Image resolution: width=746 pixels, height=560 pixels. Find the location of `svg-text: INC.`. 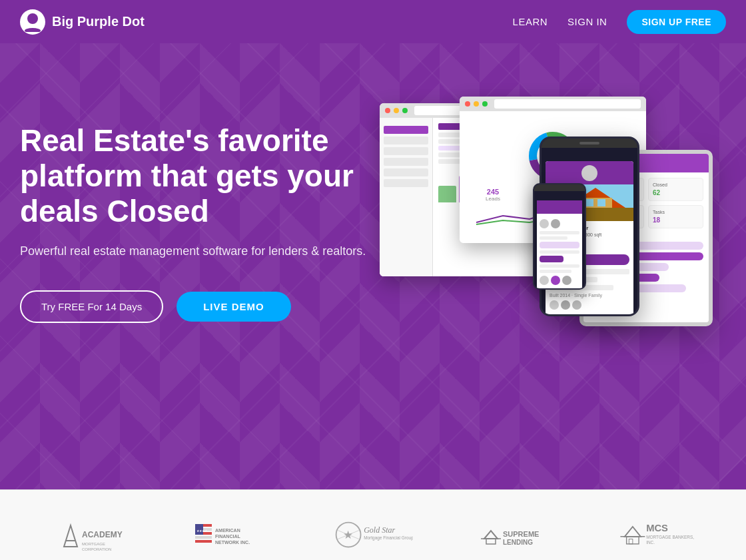

svg-text: INC. is located at coordinates (650, 542).